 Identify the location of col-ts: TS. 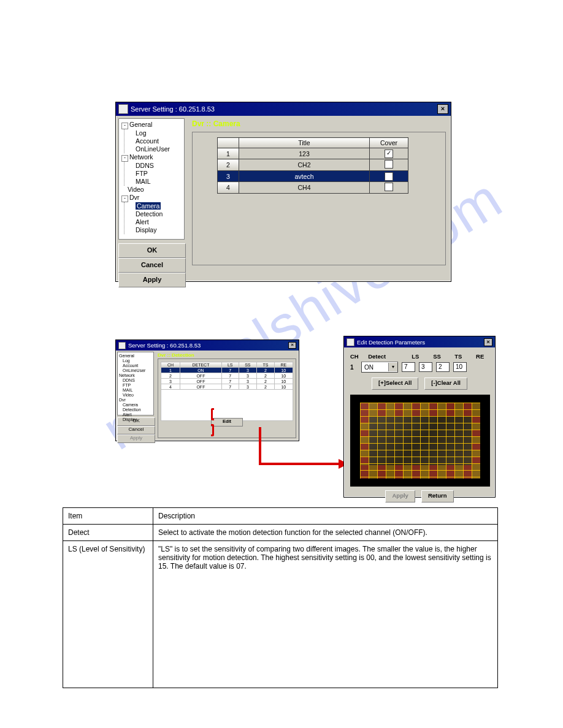
(266, 365).